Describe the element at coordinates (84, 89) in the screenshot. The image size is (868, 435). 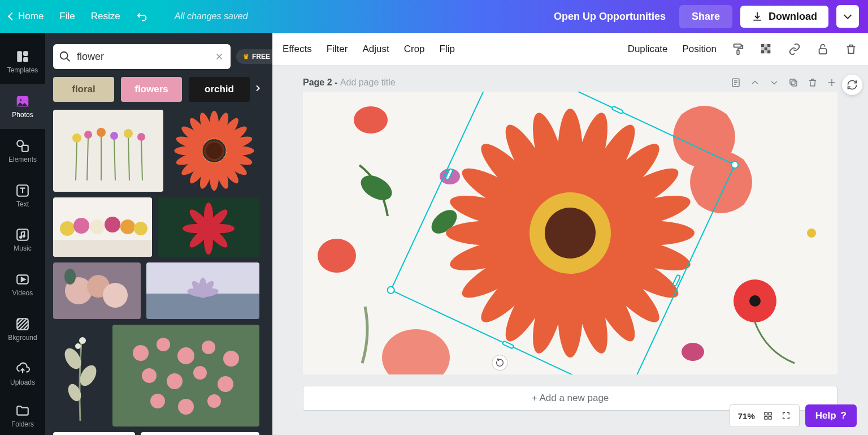
I see `chip-floral: floral` at that location.